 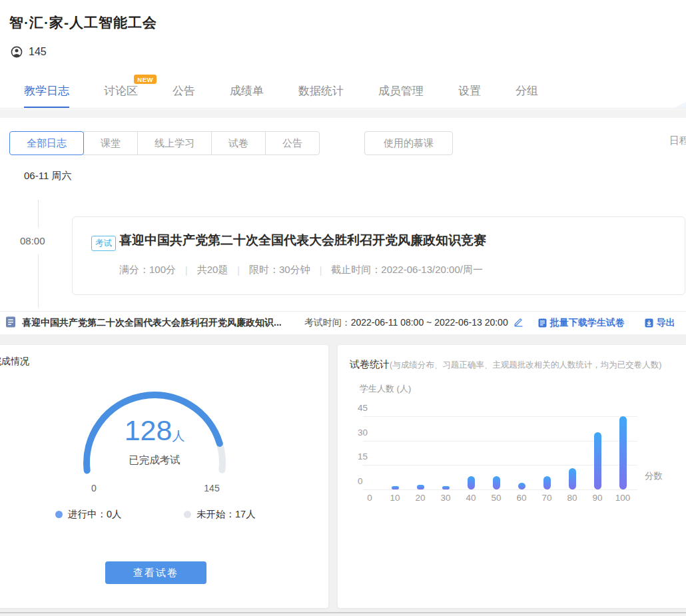 I want to click on xaxis-name: 分数, so click(x=654, y=476).